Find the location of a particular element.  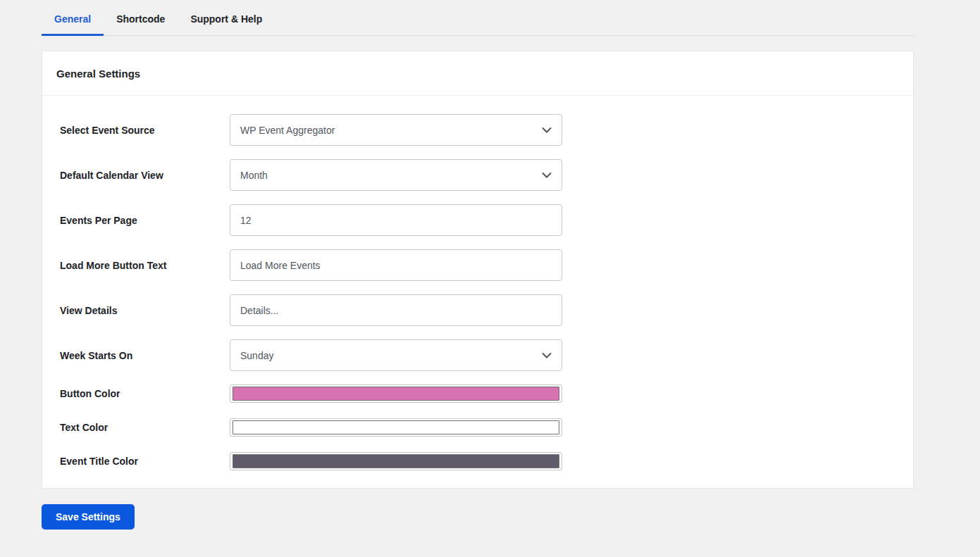

calendar-view-value: Month is located at coordinates (254, 175).